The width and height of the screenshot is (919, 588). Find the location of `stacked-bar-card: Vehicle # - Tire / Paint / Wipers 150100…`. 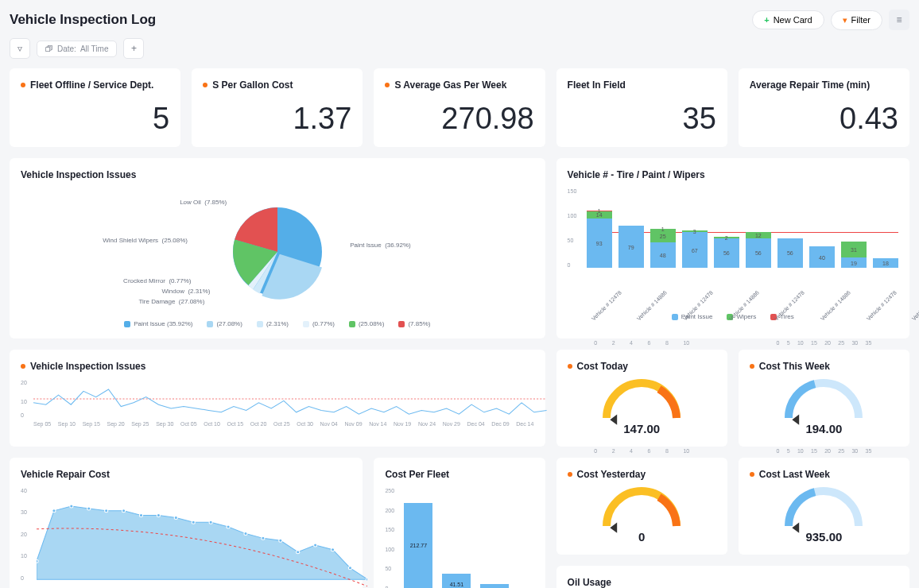

stacked-bar-card: Vehicle # - Tire / Paint / Wipers 150100… is located at coordinates (733, 248).